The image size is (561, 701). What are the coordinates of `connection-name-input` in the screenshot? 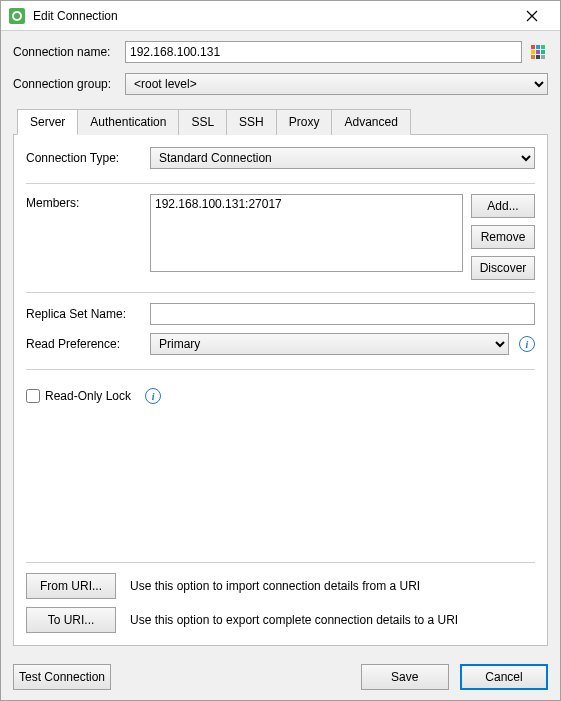 It's located at (324, 52).